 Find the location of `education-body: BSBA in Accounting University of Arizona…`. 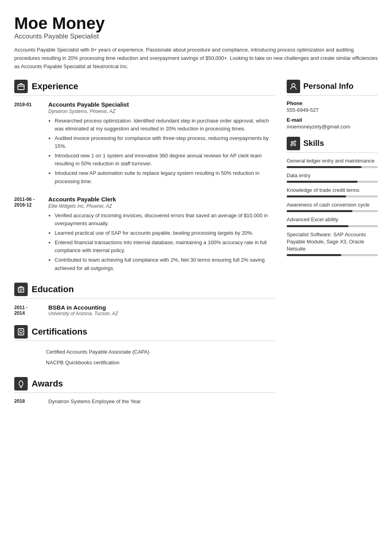

education-body: BSBA in Accounting University of Arizona… is located at coordinates (162, 310).